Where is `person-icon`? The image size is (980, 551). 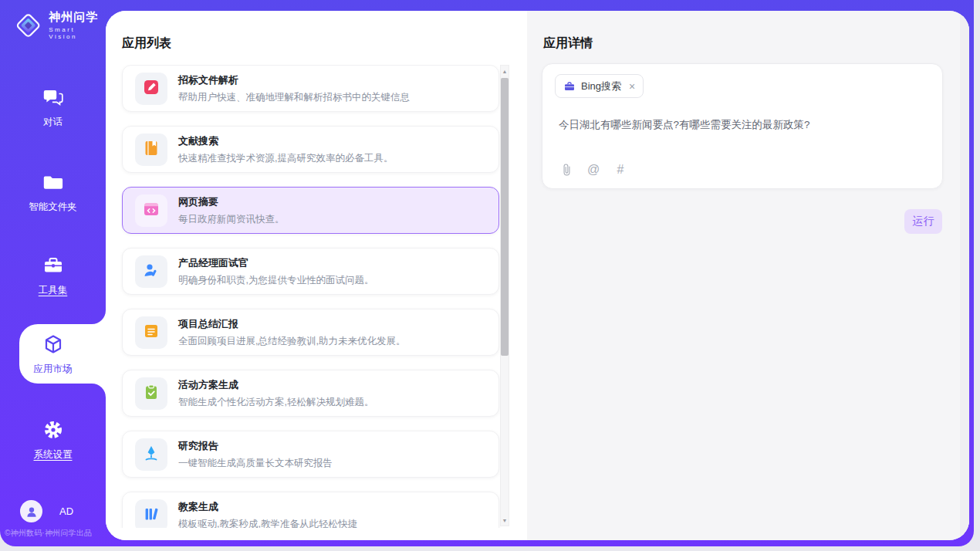
person-icon is located at coordinates (32, 512).